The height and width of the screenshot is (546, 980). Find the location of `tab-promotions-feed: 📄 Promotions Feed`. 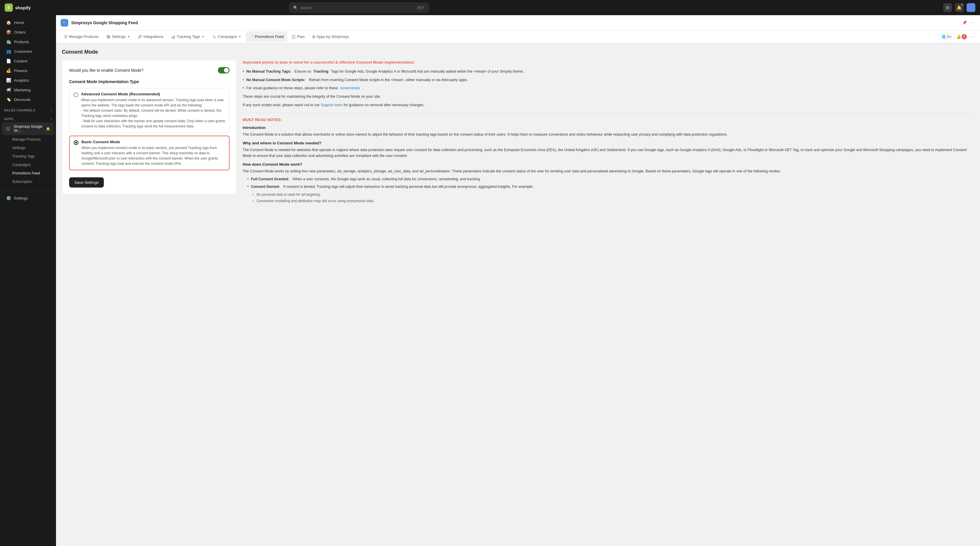

tab-promotions-feed: 📄 Promotions Feed is located at coordinates (266, 37).